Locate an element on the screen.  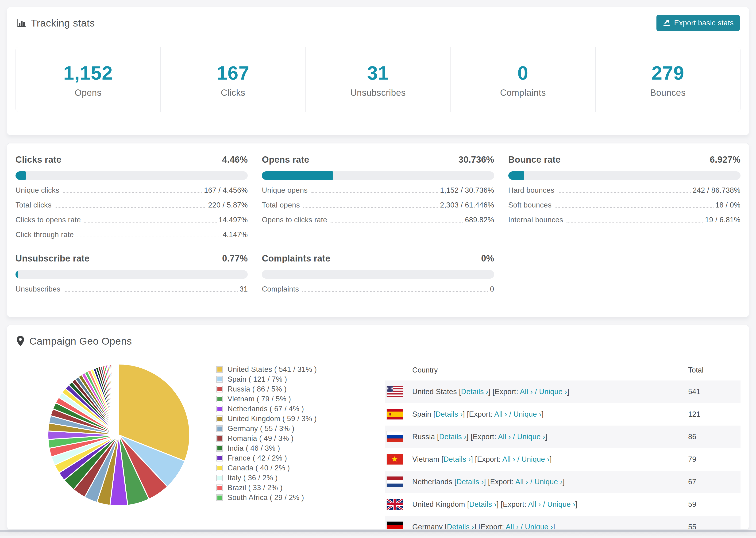
country-name: Russia is located at coordinates (425, 437).